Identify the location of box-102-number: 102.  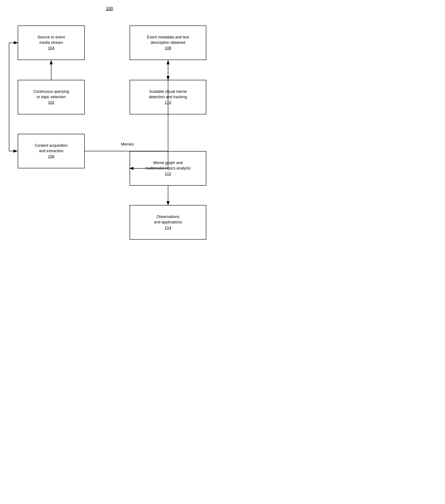
(51, 103).